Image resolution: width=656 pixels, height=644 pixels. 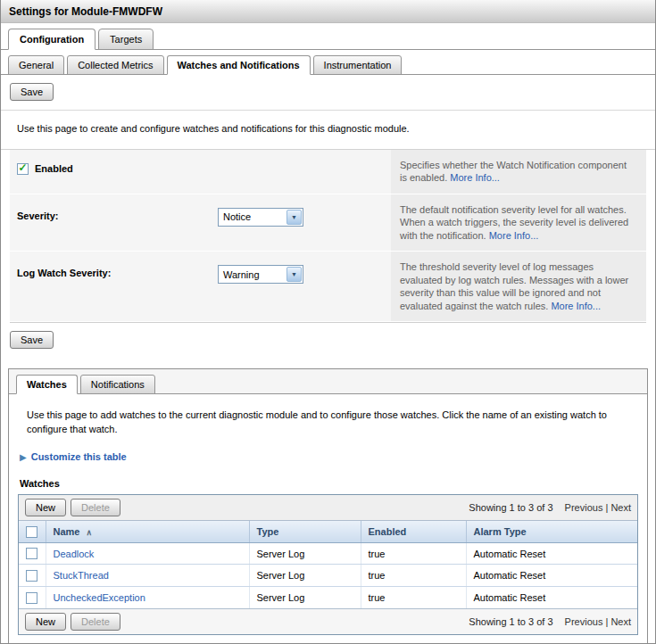 What do you see at coordinates (100, 598) in the screenshot?
I see `watch-name-link: UncheckedException` at bounding box center [100, 598].